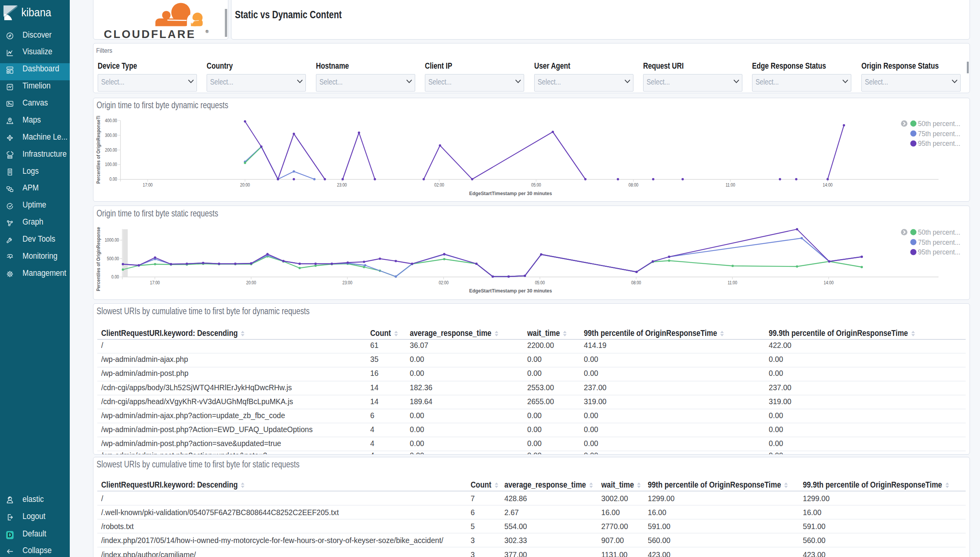 This screenshot has height=557, width=980. What do you see at coordinates (98, 259) in the screenshot?
I see `svg-text: Percentiles of OriginResponse` at bounding box center [98, 259].